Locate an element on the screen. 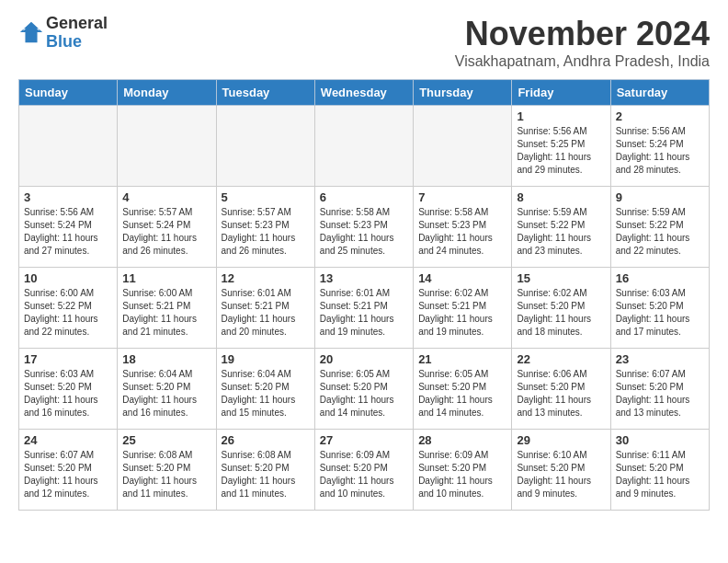 Image resolution: width=728 pixels, height=563 pixels. day-info: Sunrise: 6:00 AM Sunset: 5:21 PM Dayligh… is located at coordinates (166, 313).